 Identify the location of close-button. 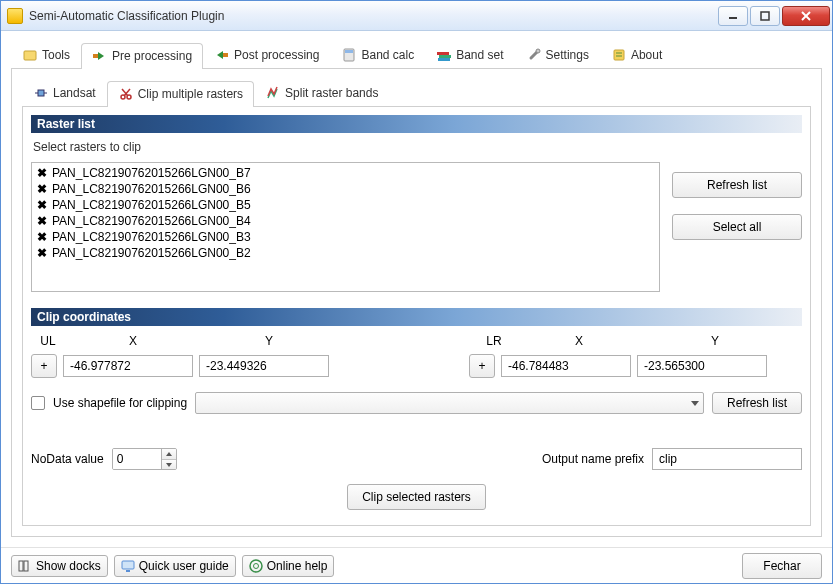
(806, 16).